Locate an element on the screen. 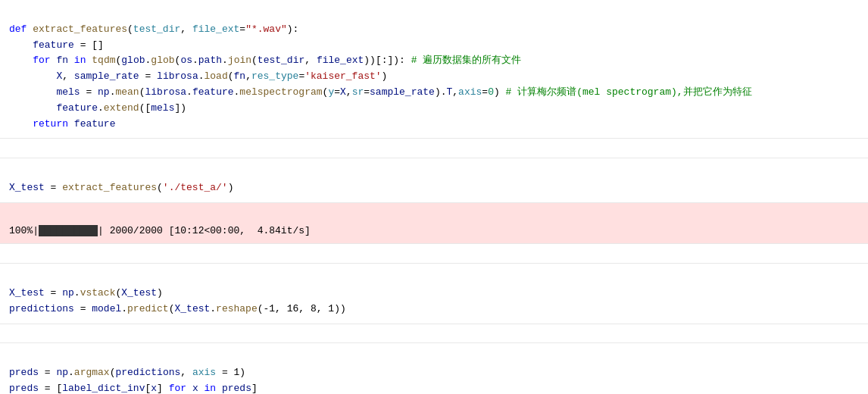 The image size is (868, 394). keyword-def: def is located at coordinates (18, 29).